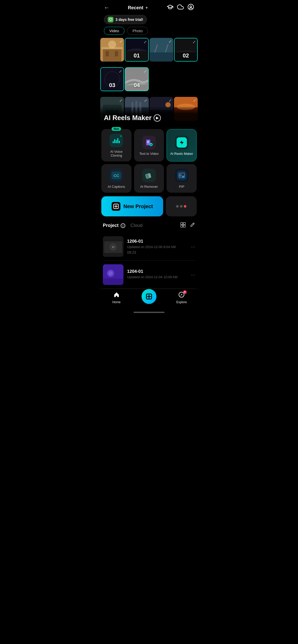 The image size is (298, 644). What do you see at coordinates (149, 187) in the screenshot?
I see `feature-label: AI Remover` at bounding box center [149, 187].